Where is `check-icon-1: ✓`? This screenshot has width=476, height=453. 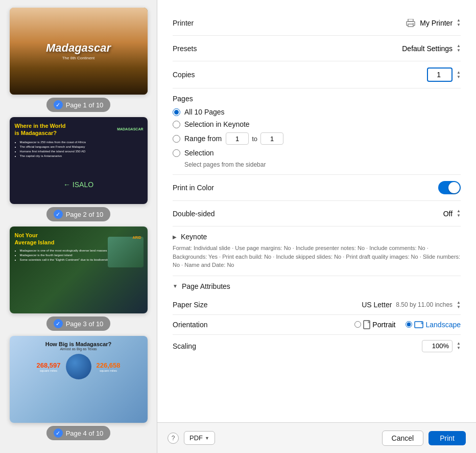 check-icon-1: ✓ is located at coordinates (58, 105).